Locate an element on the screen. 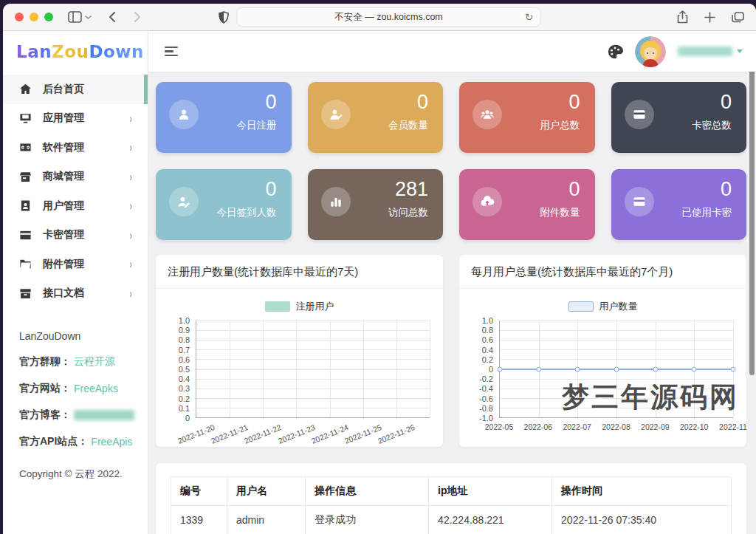  minimize-window-button is located at coordinates (34, 17).